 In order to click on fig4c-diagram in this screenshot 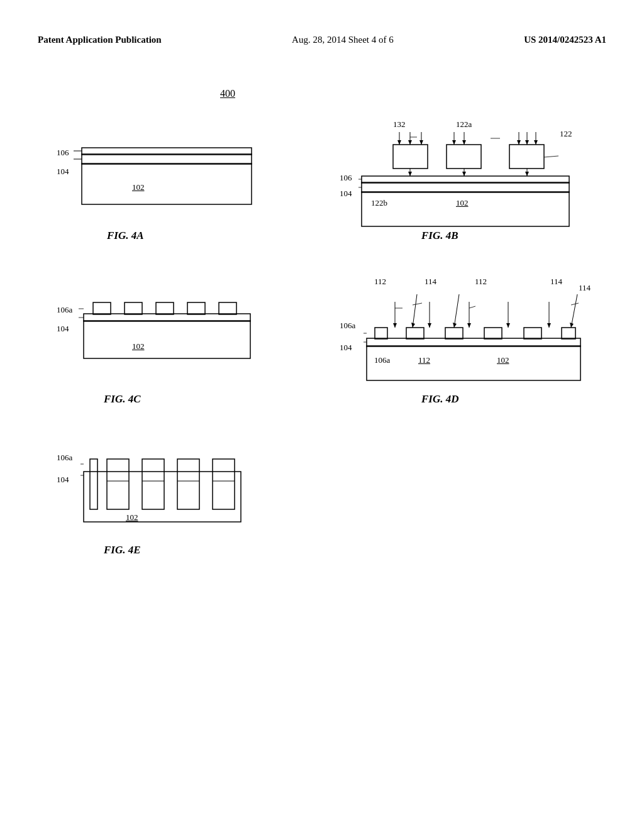, I will do `click(172, 333)`.